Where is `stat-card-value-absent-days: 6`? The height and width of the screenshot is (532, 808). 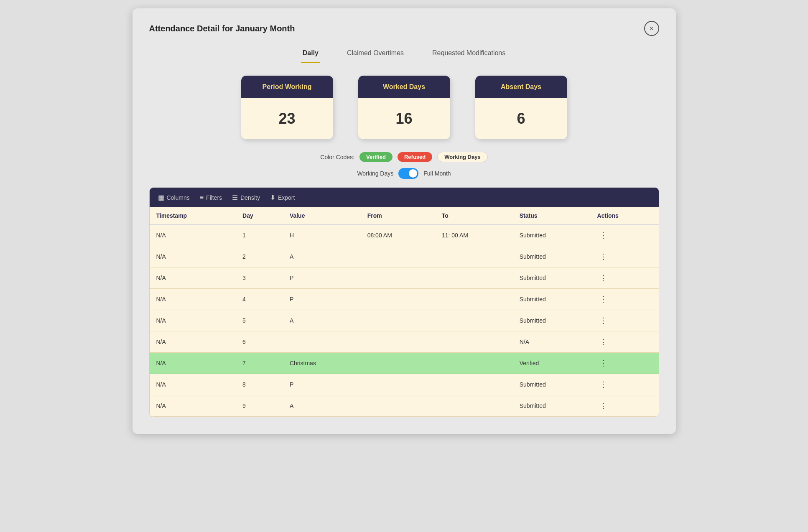
stat-card-value-absent-days: 6 is located at coordinates (521, 119).